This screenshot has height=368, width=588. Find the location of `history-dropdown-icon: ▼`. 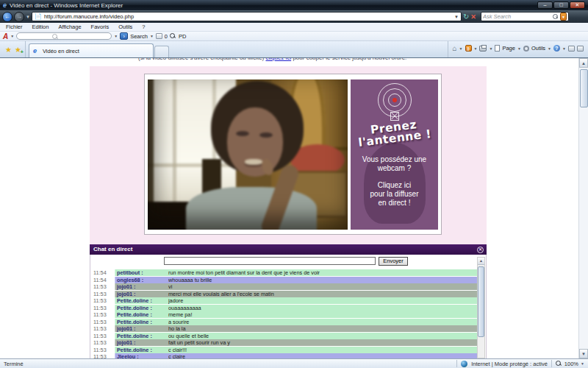

history-dropdown-icon: ▼ is located at coordinates (28, 17).